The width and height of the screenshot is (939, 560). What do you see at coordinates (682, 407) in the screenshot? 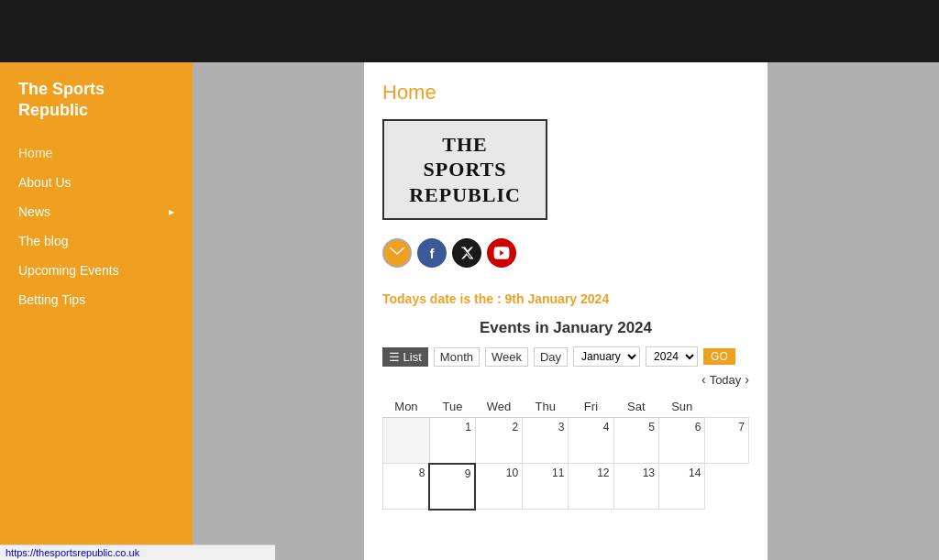
I see `col-sun: Sun` at bounding box center [682, 407].